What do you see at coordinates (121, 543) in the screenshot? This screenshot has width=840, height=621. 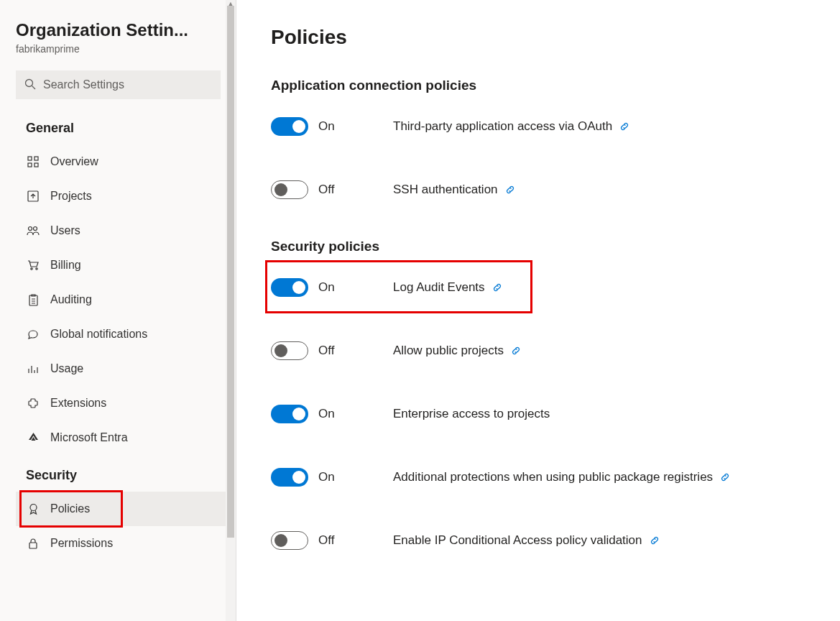 I see `sidebar-item-permissions: Permissions` at bounding box center [121, 543].